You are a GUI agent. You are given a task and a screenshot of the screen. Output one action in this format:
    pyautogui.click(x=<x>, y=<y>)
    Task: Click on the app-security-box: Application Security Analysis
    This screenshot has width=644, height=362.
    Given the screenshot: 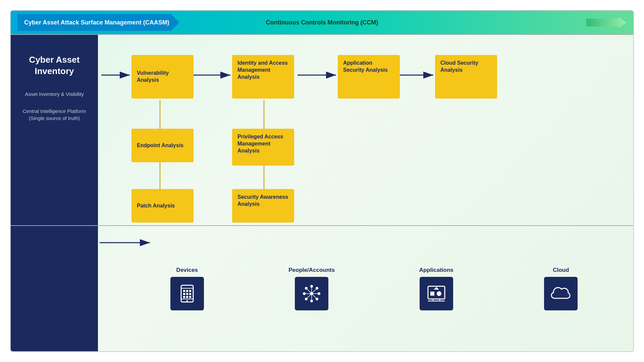 What is the action you would take?
    pyautogui.click(x=369, y=77)
    